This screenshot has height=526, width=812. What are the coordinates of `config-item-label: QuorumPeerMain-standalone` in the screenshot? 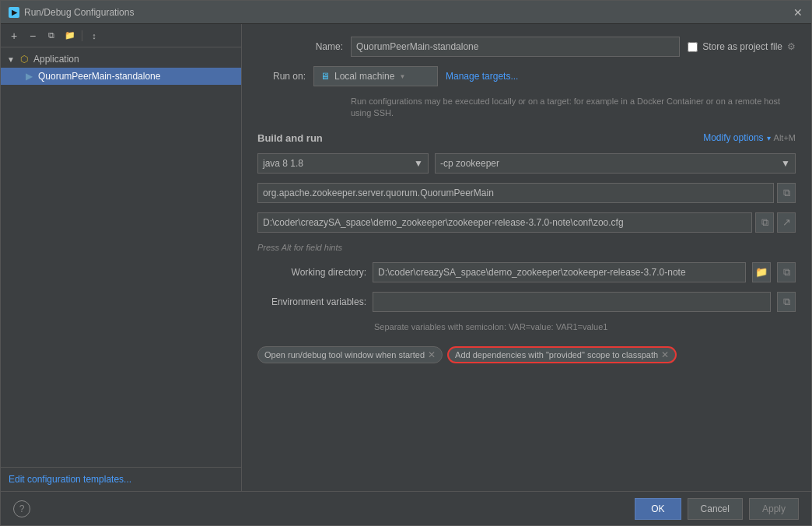 It's located at (100, 76).